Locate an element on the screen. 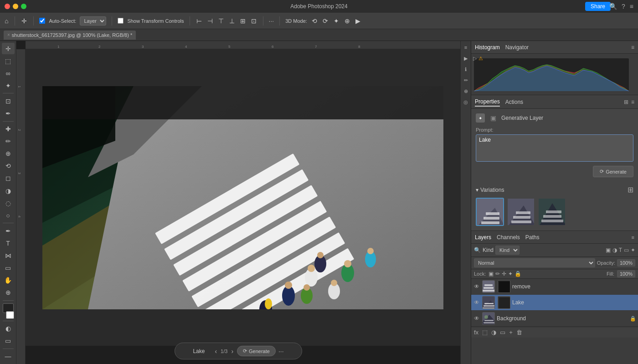 The image size is (638, 364). tab-paths: Paths is located at coordinates (532, 237).